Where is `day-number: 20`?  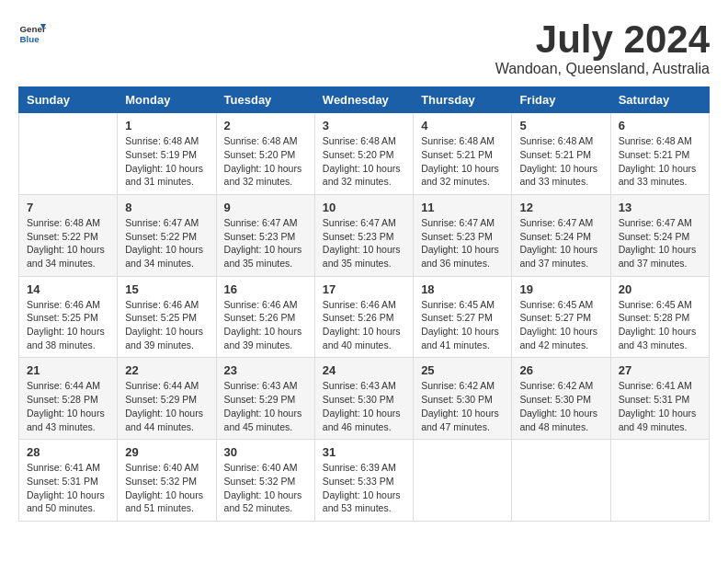 day-number: 20 is located at coordinates (660, 289).